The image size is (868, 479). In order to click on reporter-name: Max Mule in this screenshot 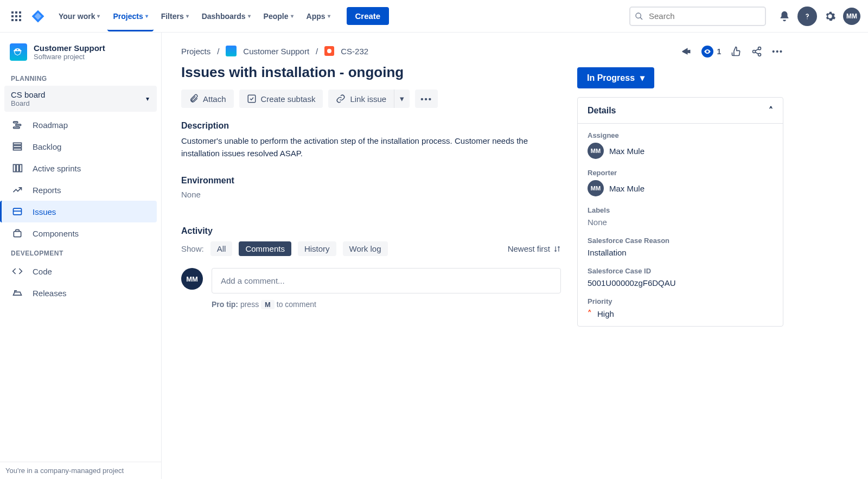, I will do `click(627, 189)`.